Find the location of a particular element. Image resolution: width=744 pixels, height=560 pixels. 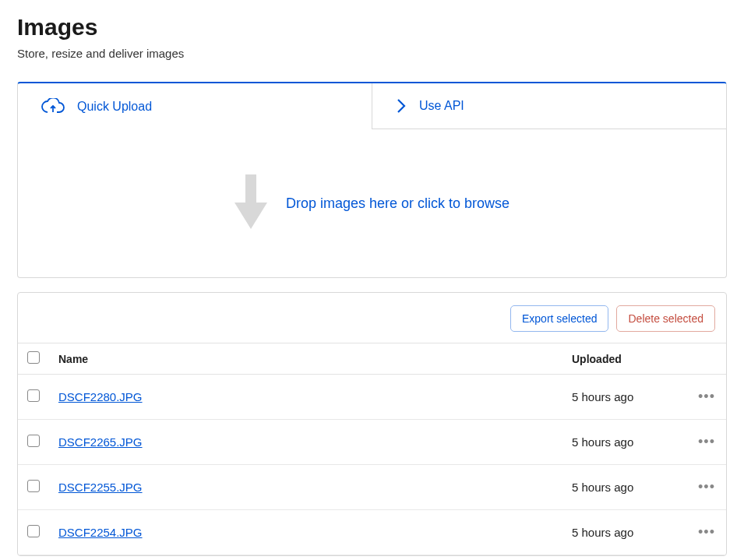

chevron-right-icon is located at coordinates (401, 106).